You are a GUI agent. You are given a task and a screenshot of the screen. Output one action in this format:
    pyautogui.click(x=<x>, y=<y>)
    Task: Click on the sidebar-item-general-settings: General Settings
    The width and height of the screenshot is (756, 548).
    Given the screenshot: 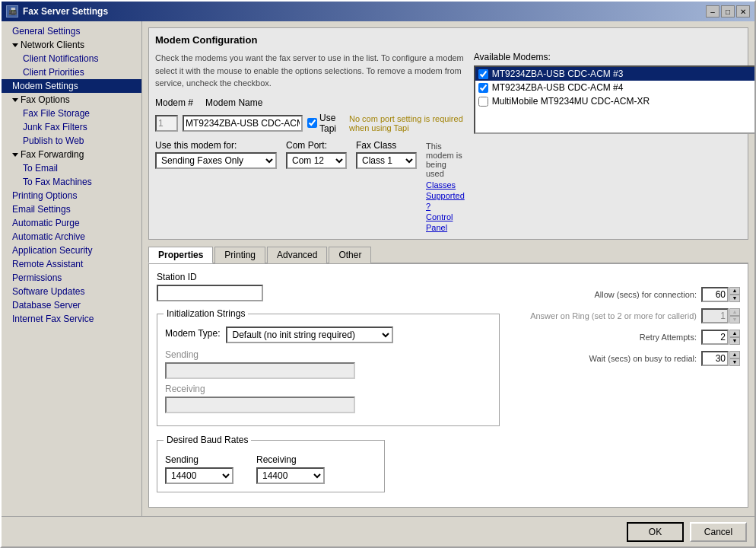 What is the action you would take?
    pyautogui.click(x=71, y=31)
    